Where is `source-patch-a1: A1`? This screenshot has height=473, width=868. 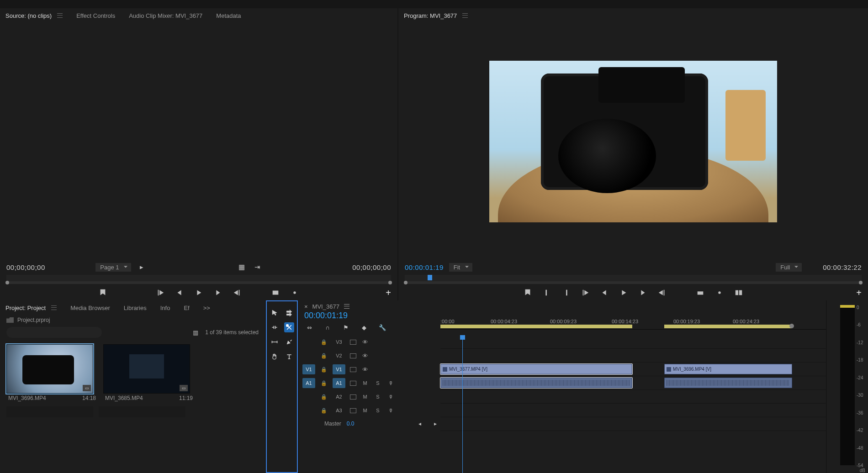
source-patch-a1: A1 is located at coordinates (309, 383).